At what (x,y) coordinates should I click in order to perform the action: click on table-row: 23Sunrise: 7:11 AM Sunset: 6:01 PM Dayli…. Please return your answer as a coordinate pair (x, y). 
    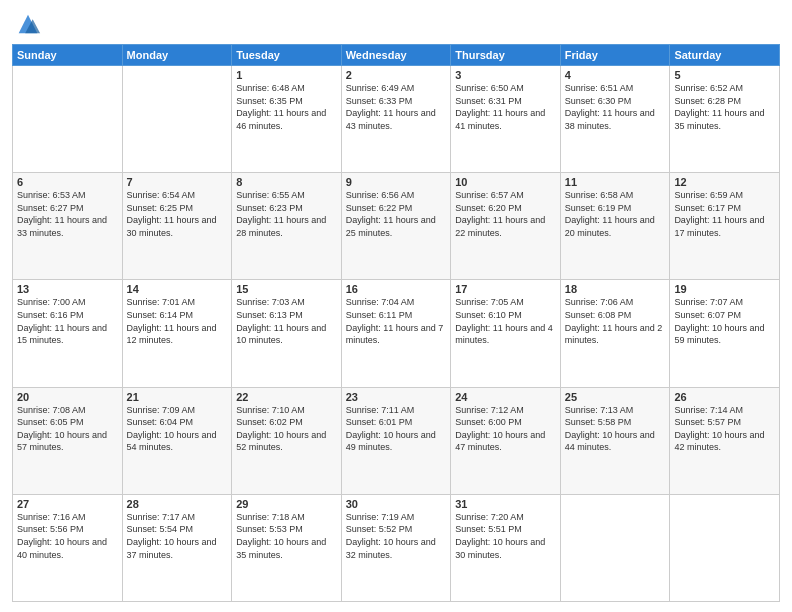
    Looking at the image, I should click on (396, 440).